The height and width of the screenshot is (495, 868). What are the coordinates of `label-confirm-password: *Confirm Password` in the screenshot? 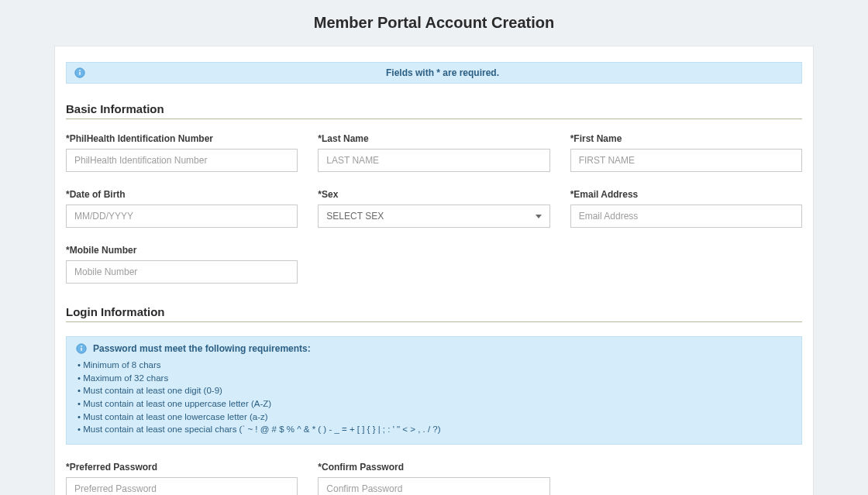 It's located at (434, 467).